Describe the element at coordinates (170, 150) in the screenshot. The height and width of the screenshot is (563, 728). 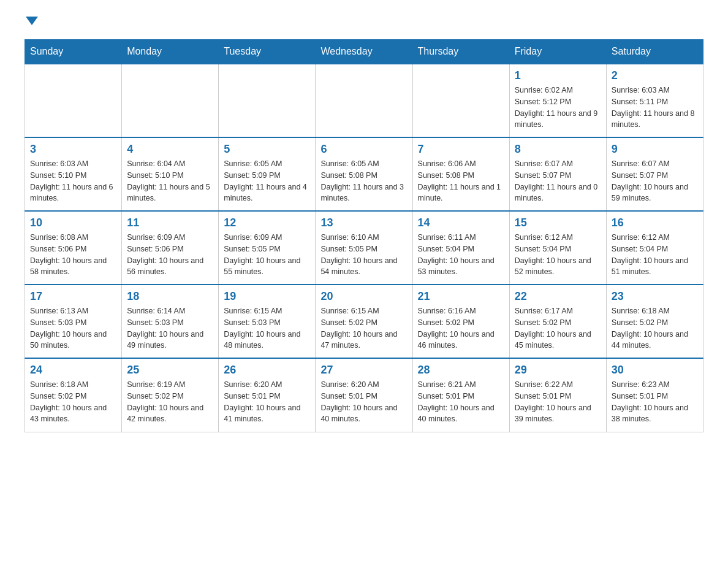
I see `day-number: 4` at that location.